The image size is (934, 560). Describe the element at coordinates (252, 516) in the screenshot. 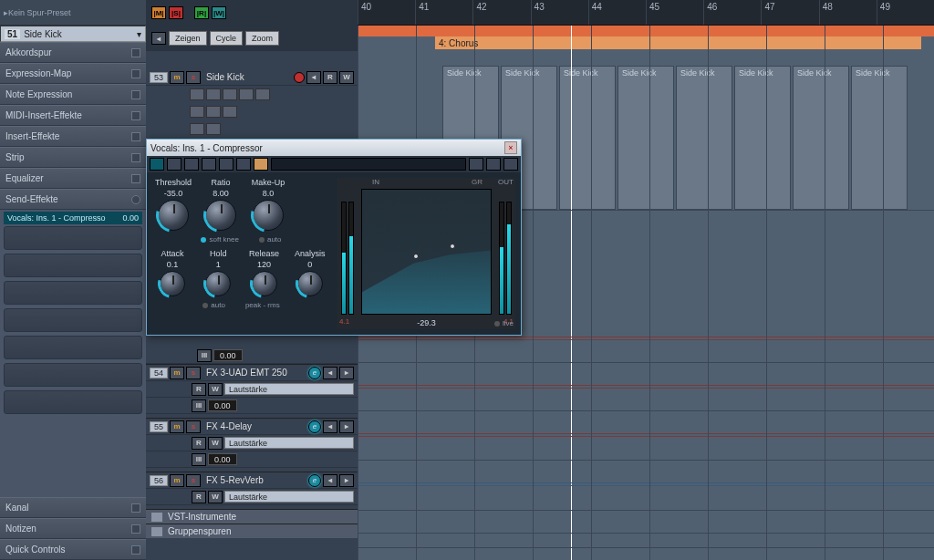

I see `folder-vst: VST-Instrumente` at that location.